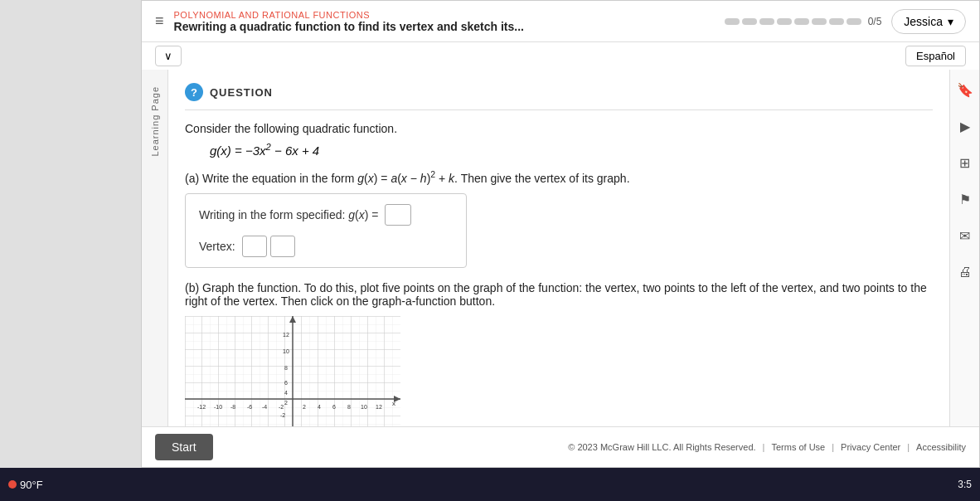  I want to click on section-divider, so click(559, 109).